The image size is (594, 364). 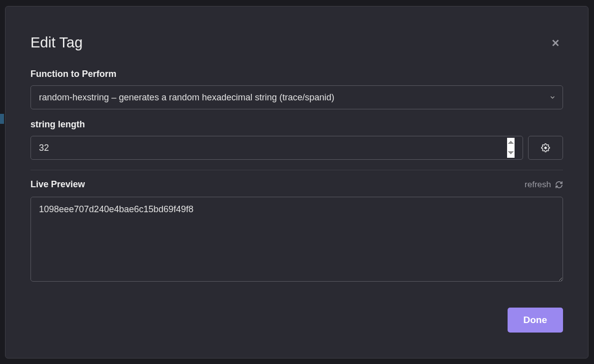 I want to click on close-button, so click(x=556, y=43).